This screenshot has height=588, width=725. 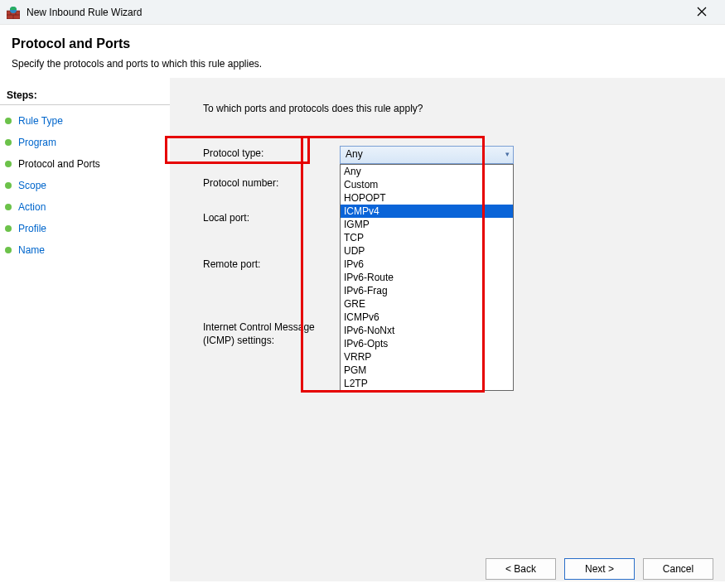 I want to click on step-label: Name, so click(x=31, y=250).